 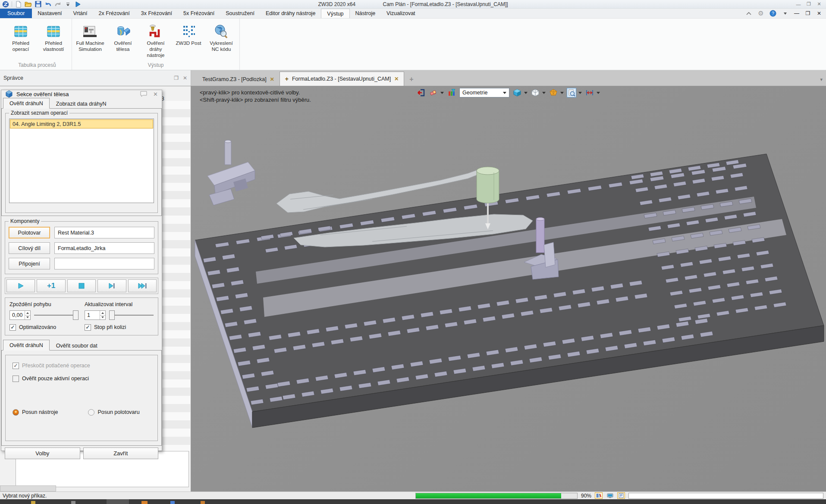 What do you see at coordinates (20, 315) in the screenshot?
I see `motion-delay-spinner: 0,00` at bounding box center [20, 315].